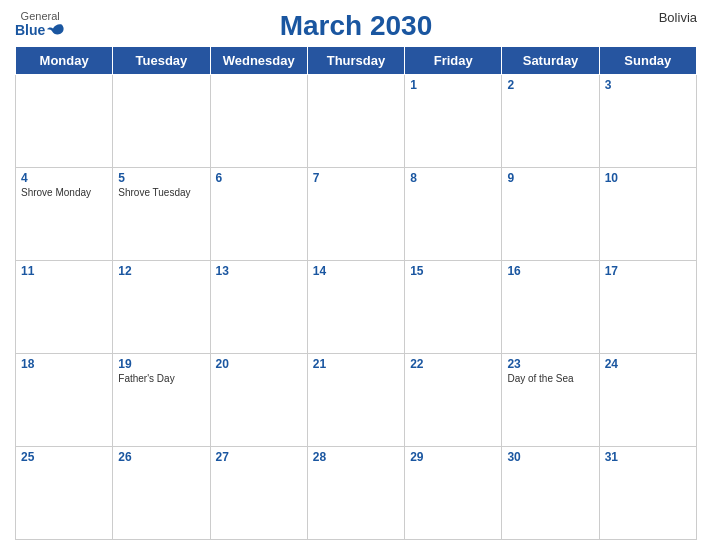  Describe the element at coordinates (356, 61) in the screenshot. I see `calendar-header-row: MondayTuesdayWednesdayThursdayFridaySatu…` at that location.